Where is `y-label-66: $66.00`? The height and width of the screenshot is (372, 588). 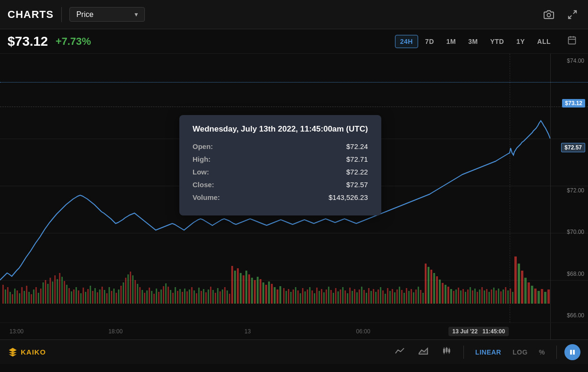 y-label-66: $66.00 is located at coordinates (569, 315).